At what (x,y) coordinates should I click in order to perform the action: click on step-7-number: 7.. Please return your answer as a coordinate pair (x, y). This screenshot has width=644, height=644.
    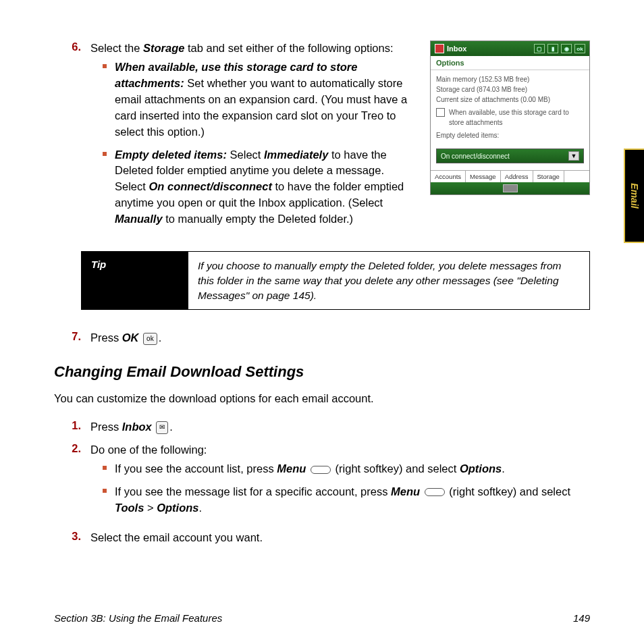
    Looking at the image, I should click on (72, 338).